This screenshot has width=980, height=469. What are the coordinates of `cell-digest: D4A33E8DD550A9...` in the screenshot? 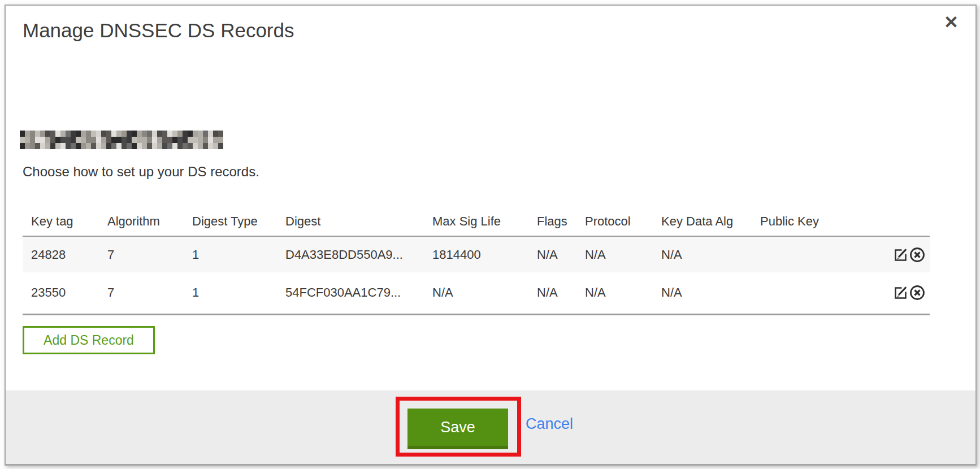 It's located at (350, 254).